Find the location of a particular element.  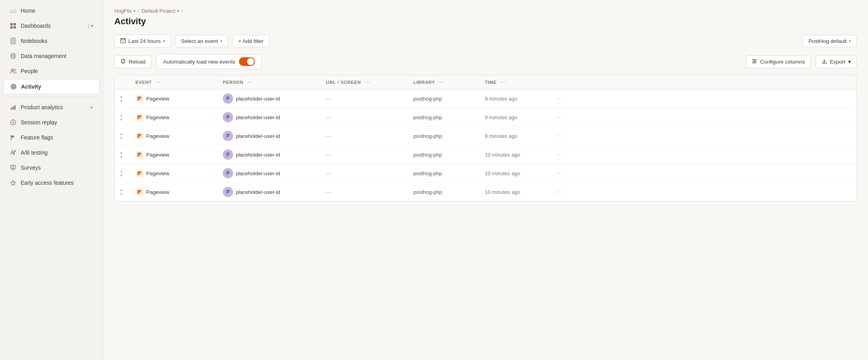

sidebar-item-notebooks: Notebooks is located at coordinates (52, 41).